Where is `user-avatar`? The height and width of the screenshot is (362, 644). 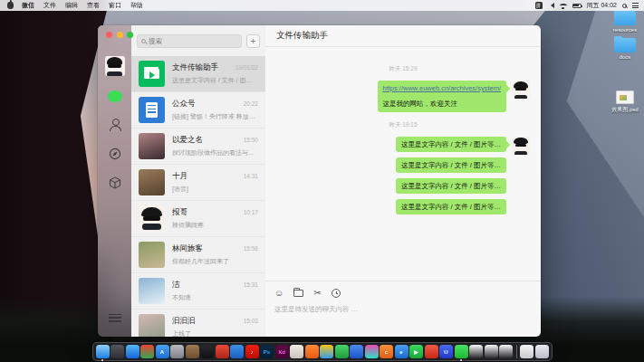
user-avatar is located at coordinates (115, 66).